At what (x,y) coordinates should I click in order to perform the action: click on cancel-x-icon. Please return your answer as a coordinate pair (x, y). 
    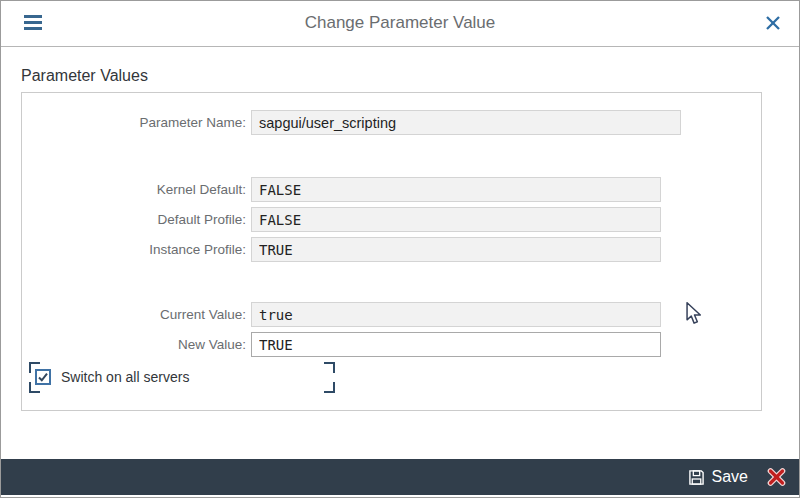
    Looking at the image, I should click on (776, 477).